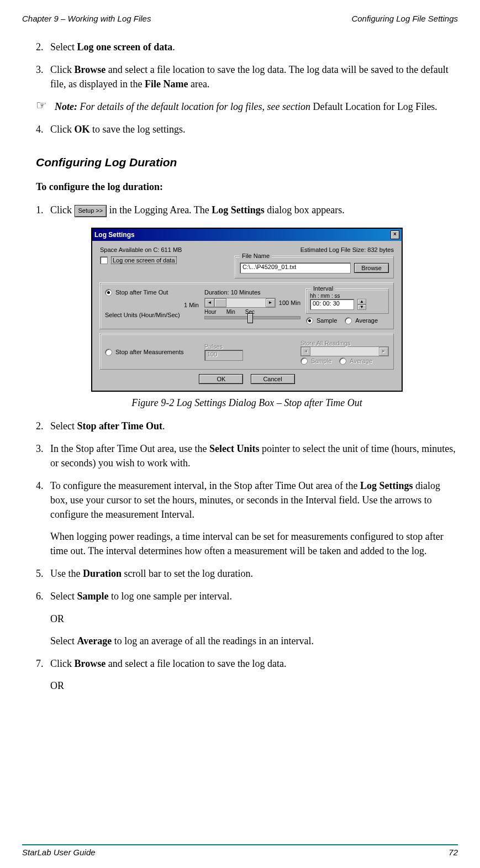  What do you see at coordinates (170, 596) in the screenshot?
I see `text: to log one sample per interval.` at bounding box center [170, 596].